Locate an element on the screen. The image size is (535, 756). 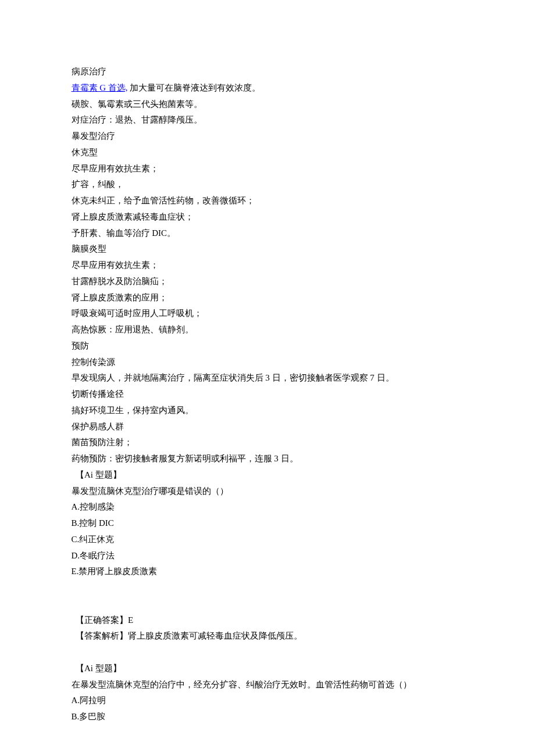
text-line: 预防 is located at coordinates (268, 346).